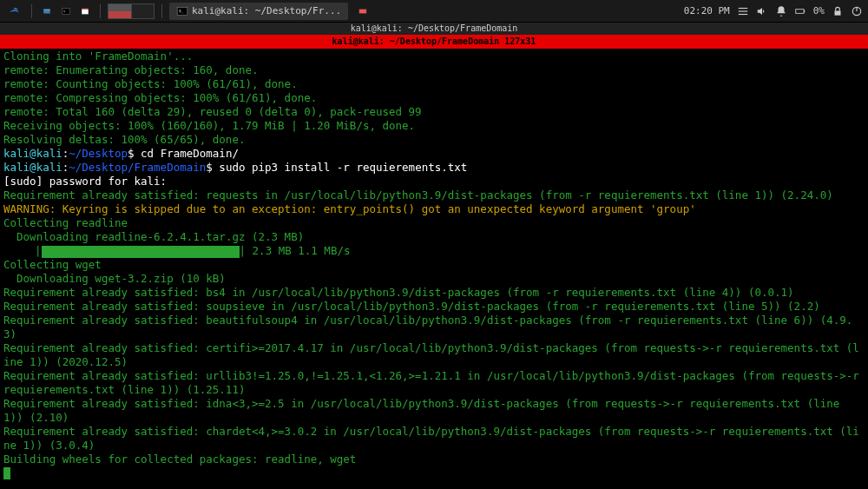  I want to click on terminal-line: Cloning into 'FrameDomain'..., so click(434, 56).